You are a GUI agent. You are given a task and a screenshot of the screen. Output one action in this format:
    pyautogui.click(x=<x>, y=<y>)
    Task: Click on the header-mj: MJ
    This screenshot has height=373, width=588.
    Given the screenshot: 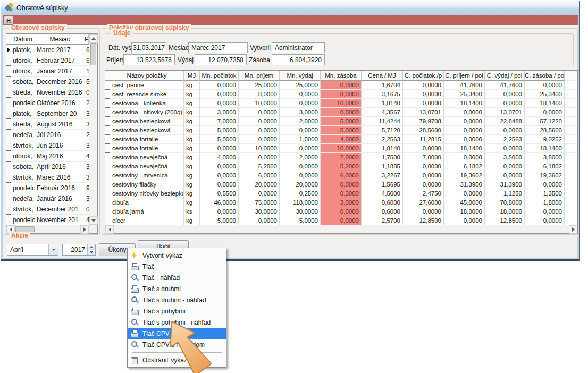 What is the action you would take?
    pyautogui.click(x=192, y=75)
    